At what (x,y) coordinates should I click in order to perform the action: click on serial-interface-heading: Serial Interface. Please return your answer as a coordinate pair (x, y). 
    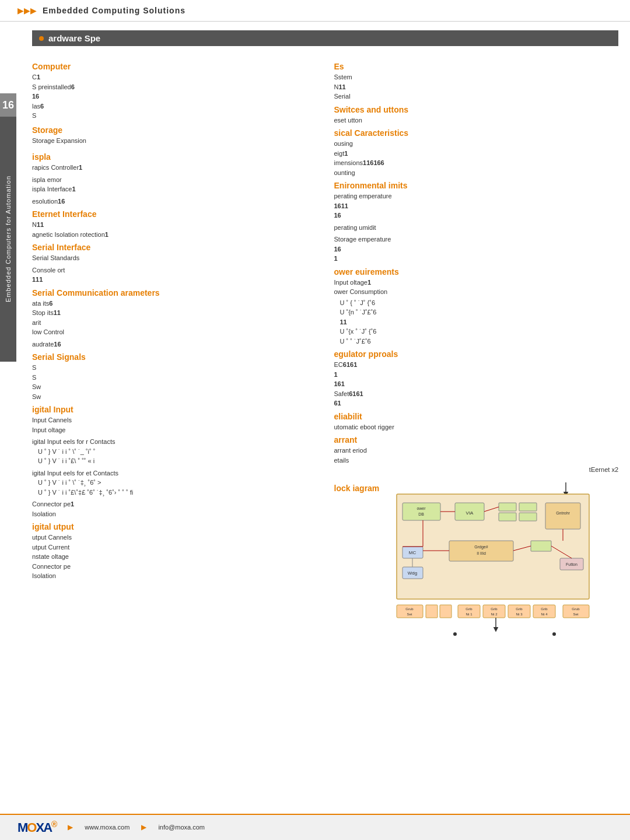
    Looking at the image, I should click on (174, 247).